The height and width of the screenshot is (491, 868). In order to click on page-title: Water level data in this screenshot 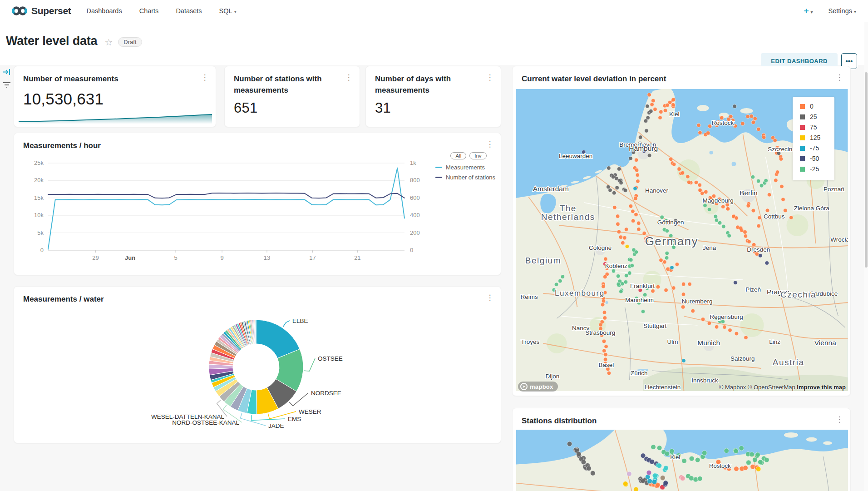, I will do `click(52, 41)`.